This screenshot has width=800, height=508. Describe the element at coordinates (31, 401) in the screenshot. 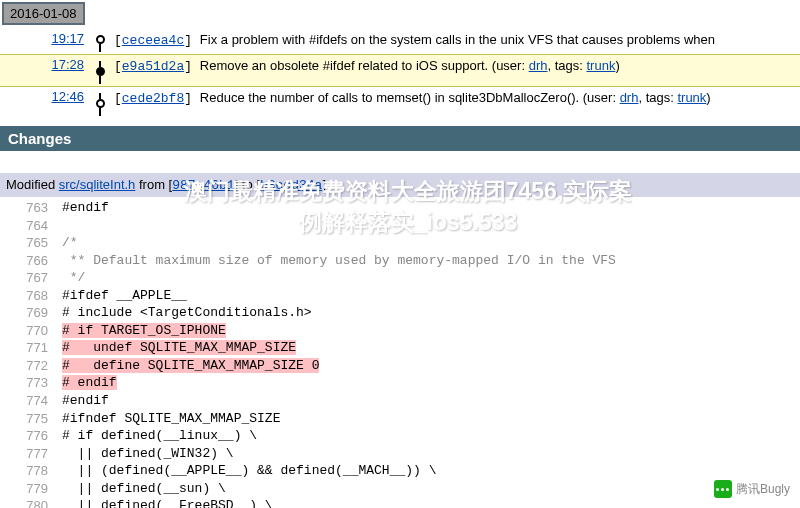

I see `line-number: 774` at that location.